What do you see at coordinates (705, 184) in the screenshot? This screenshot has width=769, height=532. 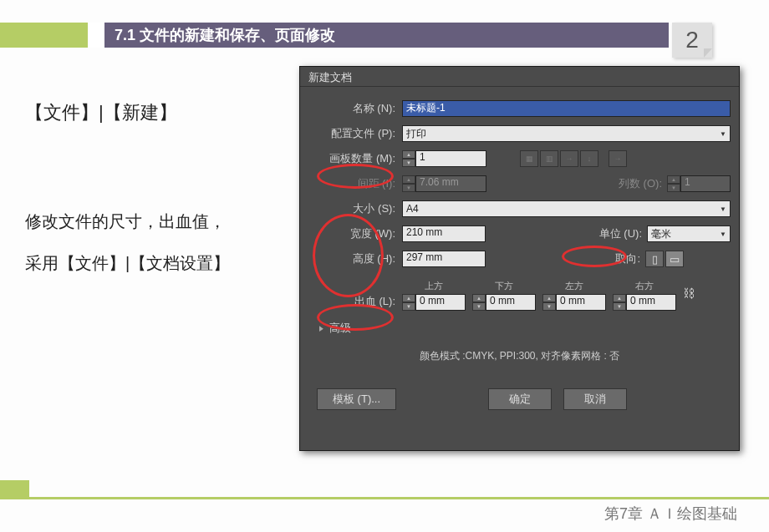 I see `columns-input: 1` at bounding box center [705, 184].